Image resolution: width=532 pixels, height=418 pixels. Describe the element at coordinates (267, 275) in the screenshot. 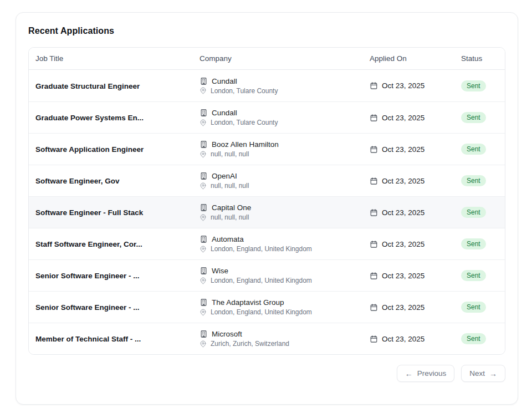

I see `table-row: Senior Software Engineer - ... Wise` at that location.